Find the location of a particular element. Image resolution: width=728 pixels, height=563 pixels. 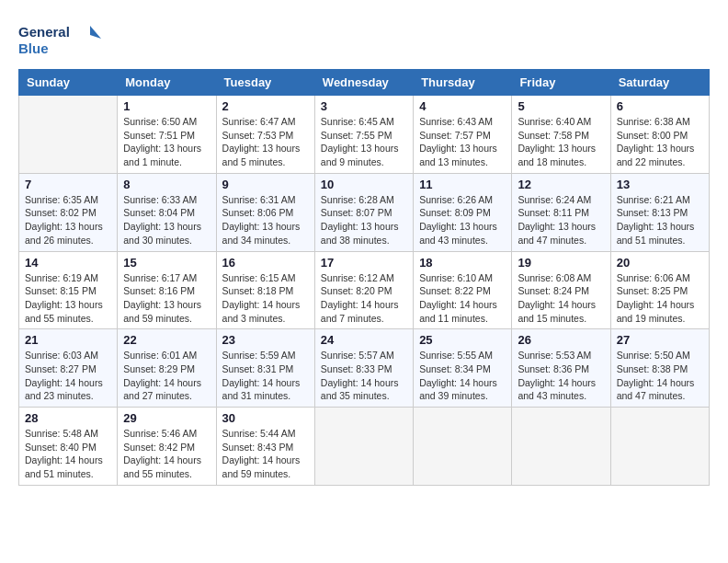

day-info: Sunrise: 6:28 AMSunset: 8:07 PMDaylight:… is located at coordinates (364, 221).